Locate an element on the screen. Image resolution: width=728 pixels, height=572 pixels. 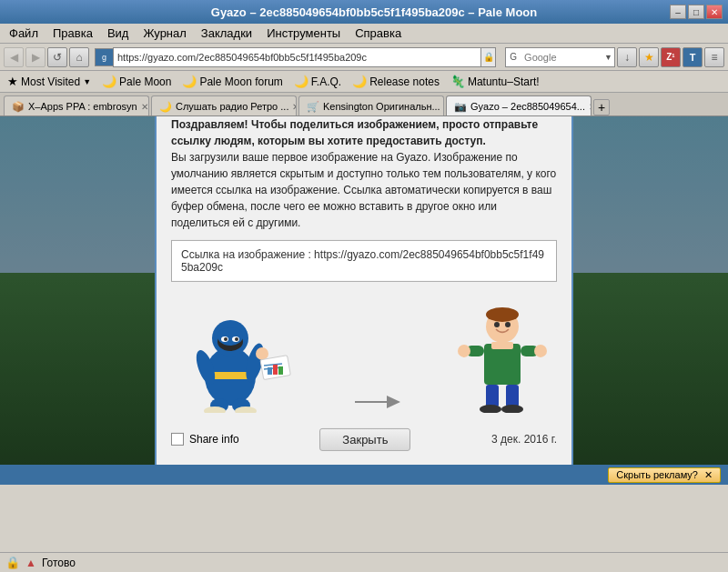
pale-moon-icon: 🌙 is located at coordinates (109, 82).